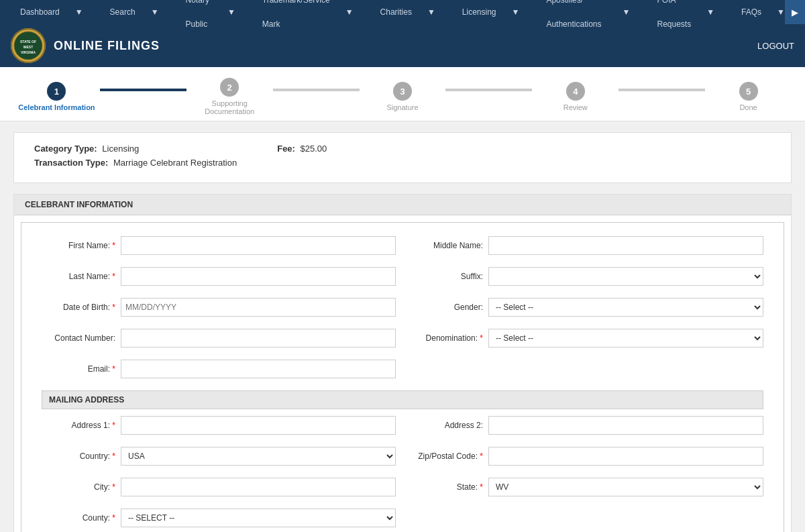  I want to click on notary-arrow-icon: ▼, so click(231, 12).